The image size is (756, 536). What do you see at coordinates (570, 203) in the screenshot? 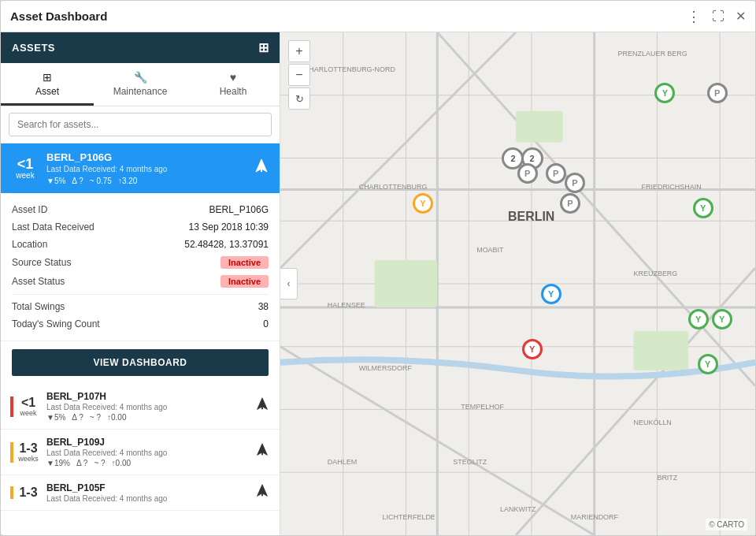
I see `map-marker-m8: P` at bounding box center [570, 203].